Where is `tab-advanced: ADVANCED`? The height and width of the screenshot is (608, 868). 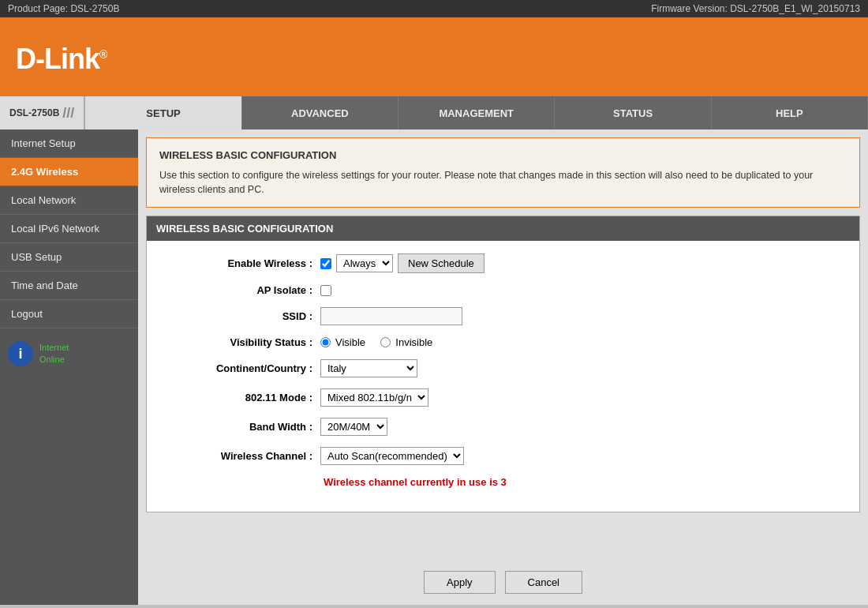
tab-advanced: ADVANCED is located at coordinates (320, 113).